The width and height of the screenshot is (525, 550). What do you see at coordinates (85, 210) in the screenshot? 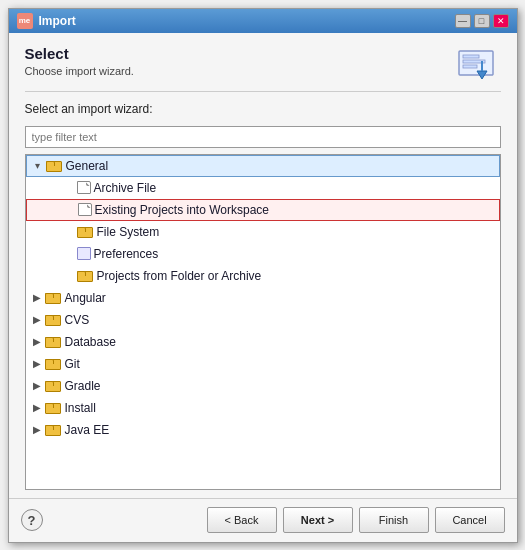
I see `file-icon-existing` at bounding box center [85, 210].